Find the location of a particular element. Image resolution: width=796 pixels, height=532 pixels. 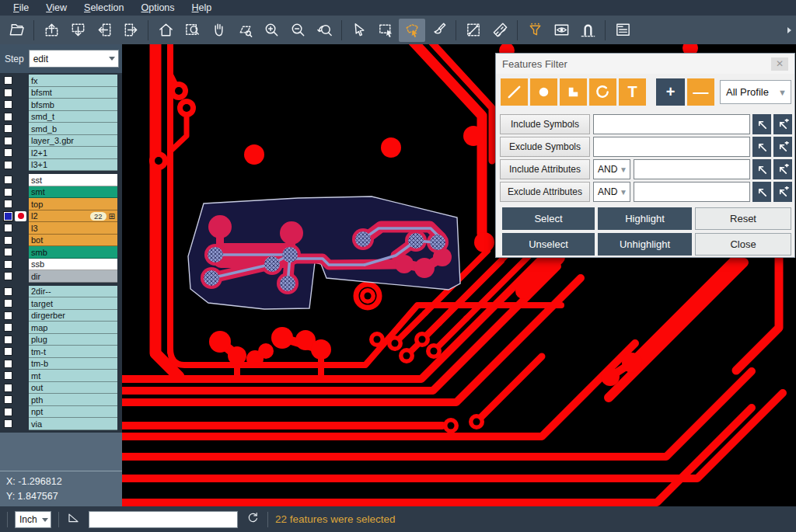

exclude-attributes-button: Exclude Attributes is located at coordinates (545, 192).